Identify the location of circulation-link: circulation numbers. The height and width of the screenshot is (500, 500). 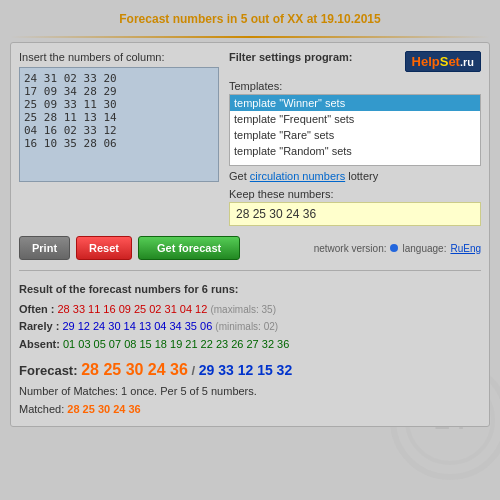
(298, 176).